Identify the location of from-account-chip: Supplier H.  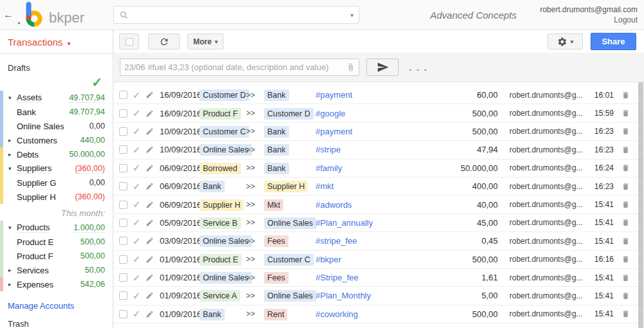
(222, 205).